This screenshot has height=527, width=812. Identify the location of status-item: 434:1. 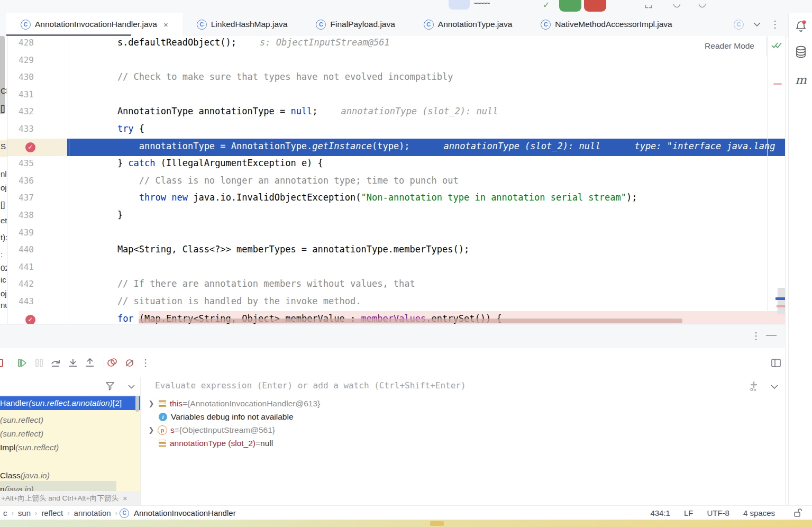
(660, 513).